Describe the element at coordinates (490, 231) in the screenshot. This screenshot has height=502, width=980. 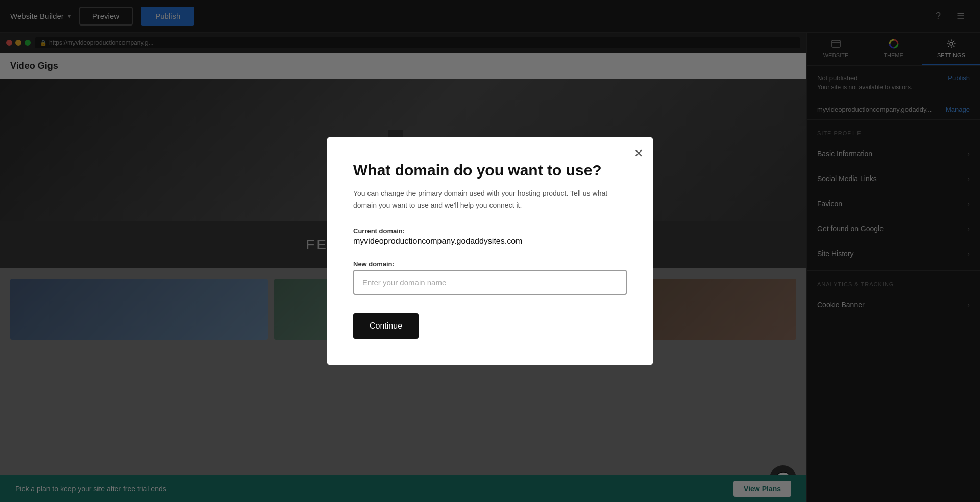
I see `current-domain-label: Current domain:` at that location.